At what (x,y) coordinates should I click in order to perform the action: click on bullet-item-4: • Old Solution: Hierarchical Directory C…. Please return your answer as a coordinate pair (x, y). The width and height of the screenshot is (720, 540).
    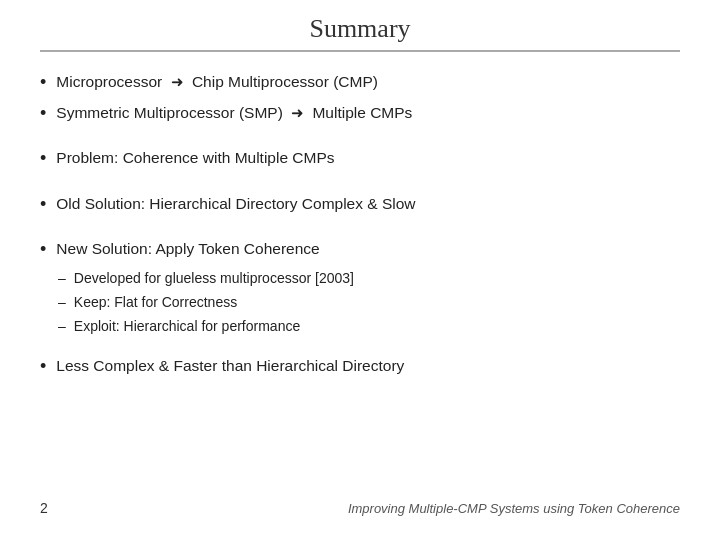
    Looking at the image, I should click on (360, 204).